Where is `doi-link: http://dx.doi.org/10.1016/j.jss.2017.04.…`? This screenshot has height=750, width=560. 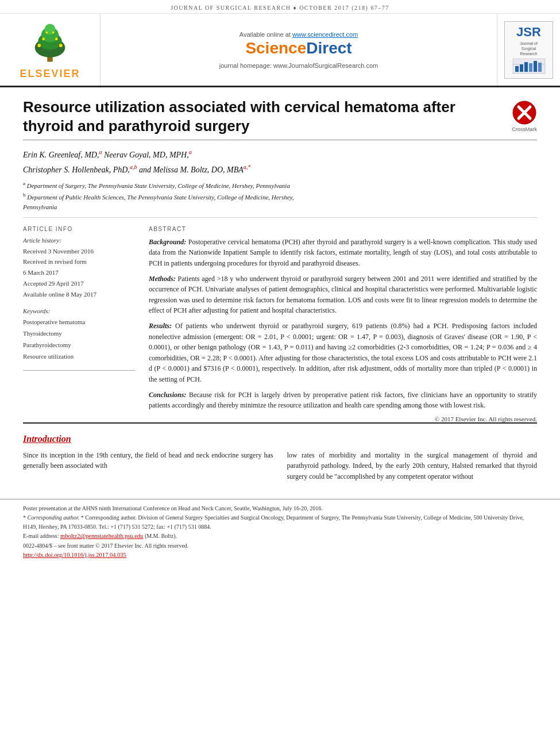 doi-link: http://dx.doi.org/10.1016/j.jss.2017.04.… is located at coordinates (75, 555).